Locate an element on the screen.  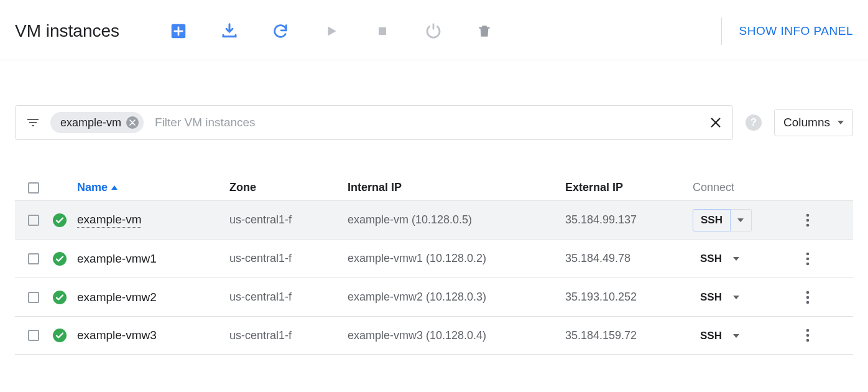
filter-chip-remove-icon is located at coordinates (132, 123).